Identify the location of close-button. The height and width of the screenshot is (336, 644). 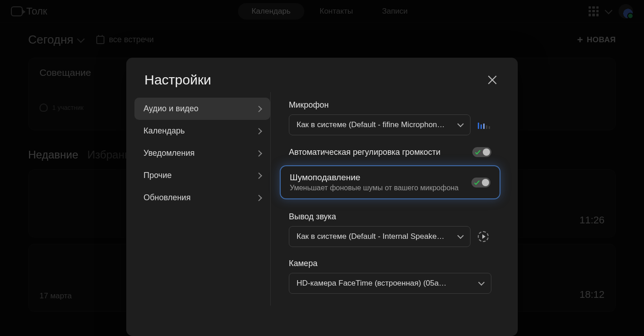
(492, 80).